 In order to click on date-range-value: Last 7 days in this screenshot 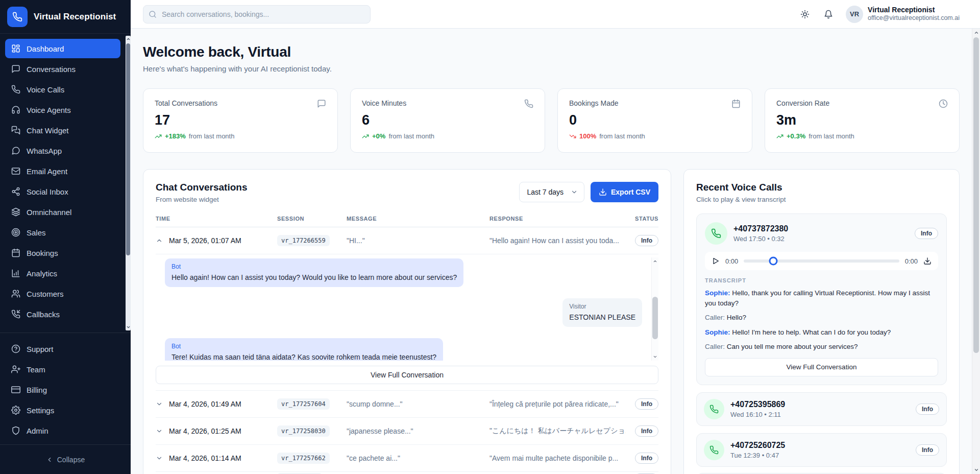, I will do `click(545, 192)`.